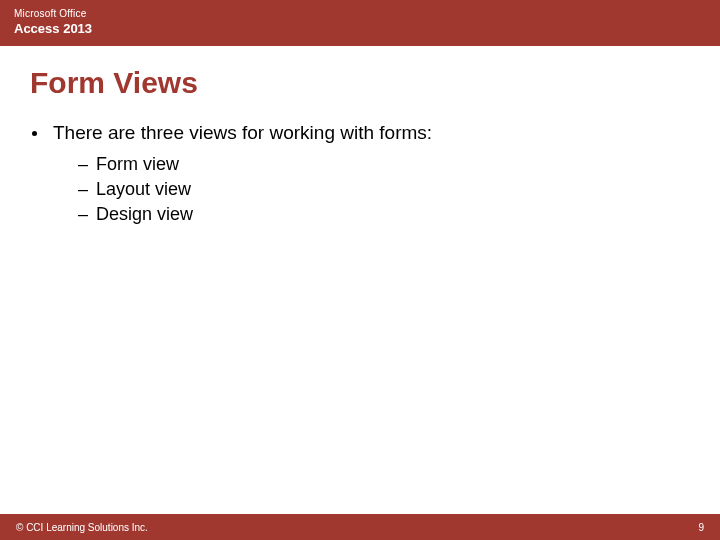  What do you see at coordinates (242, 133) in the screenshot?
I see `main-bullet-text: There are three views for working with f…` at bounding box center [242, 133].